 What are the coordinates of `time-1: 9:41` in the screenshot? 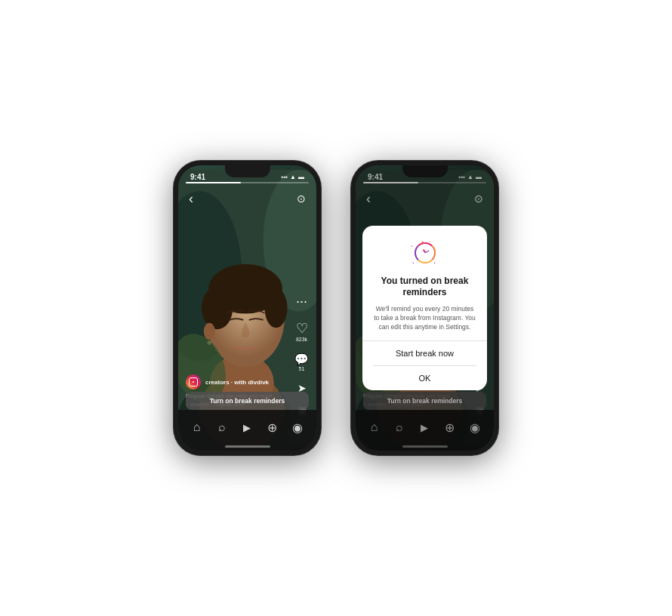 It's located at (198, 177).